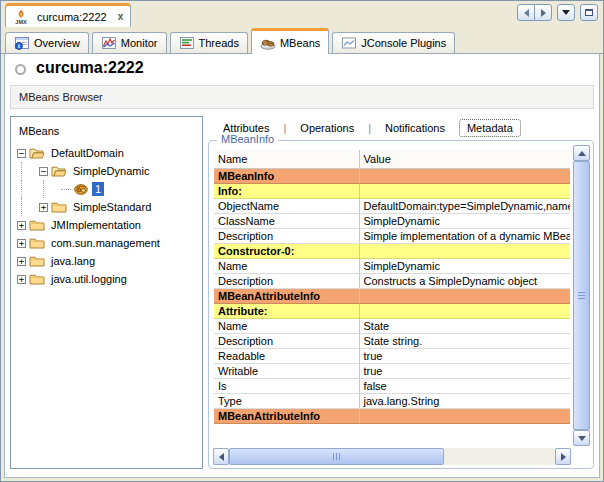 This screenshot has width=604, height=482. Describe the element at coordinates (22, 43) in the screenshot. I see `overview-icon: i` at that location.